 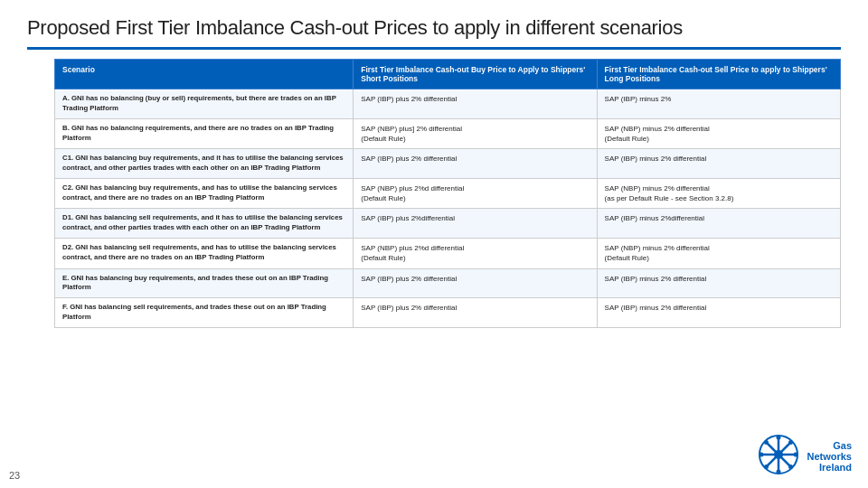 I want to click on scenario-cell: E. GNI has balancing buy requirements, a…, so click(x=204, y=284).